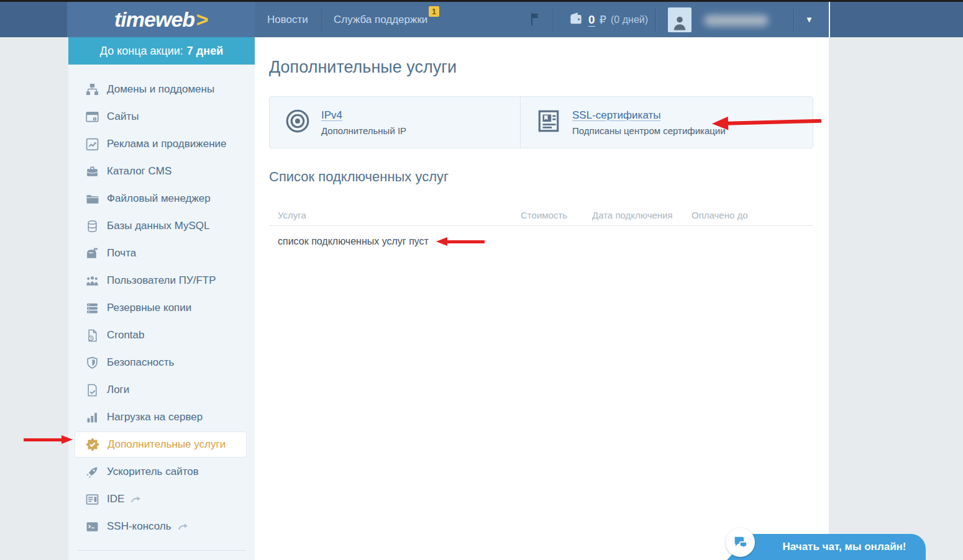 The height and width of the screenshot is (560, 963). I want to click on folder-icon, so click(92, 199).